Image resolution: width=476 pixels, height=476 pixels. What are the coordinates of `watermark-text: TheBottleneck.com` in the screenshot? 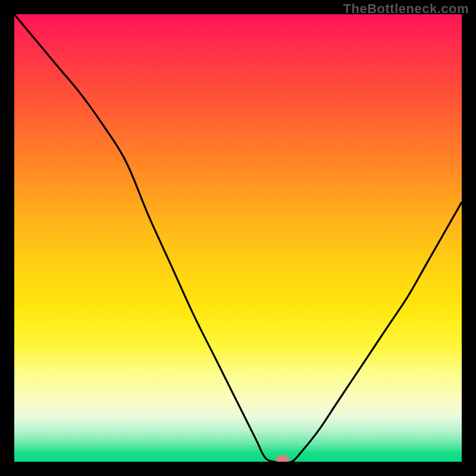 It's located at (406, 9).